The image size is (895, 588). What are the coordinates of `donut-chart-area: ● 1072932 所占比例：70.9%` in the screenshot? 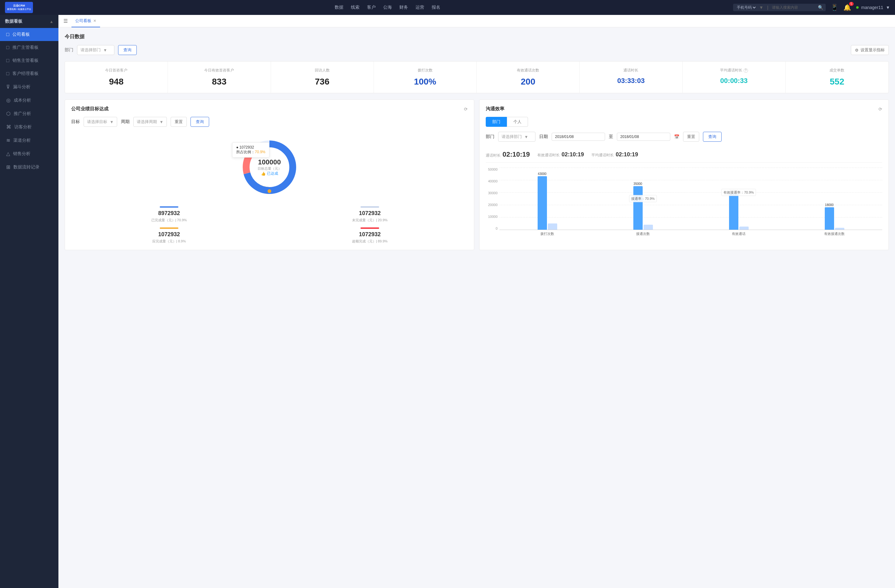 It's located at (269, 167).